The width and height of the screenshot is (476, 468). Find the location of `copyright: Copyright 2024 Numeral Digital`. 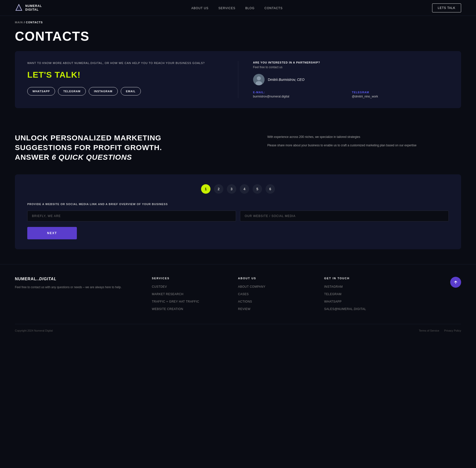

copyright: Copyright 2024 Numeral Digital is located at coordinates (34, 331).